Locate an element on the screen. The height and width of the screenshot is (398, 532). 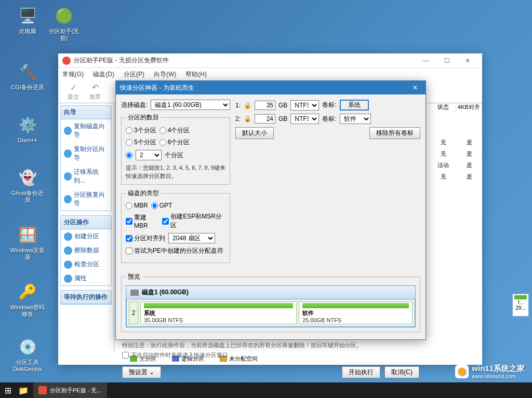
app-icon: 🟢 is located at coordinates (64, 16).